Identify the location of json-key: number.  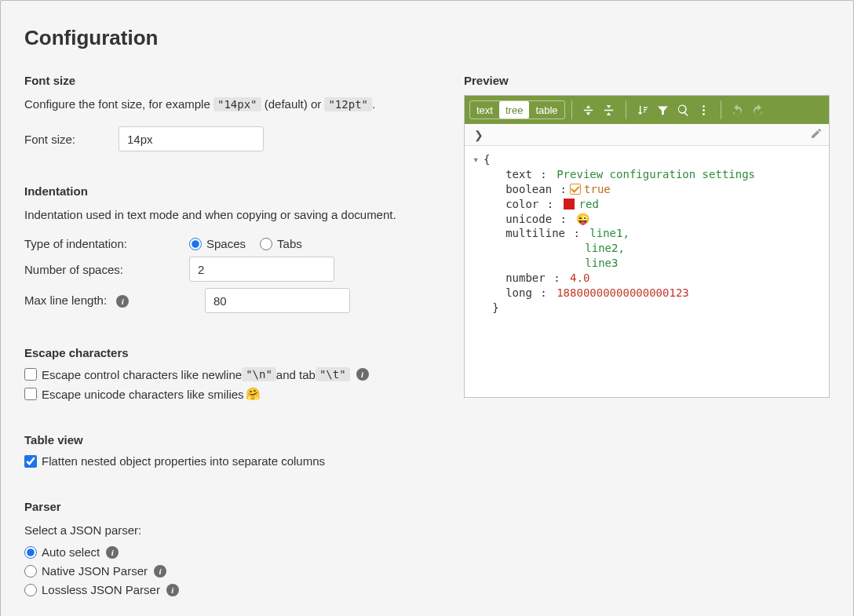
(526, 278).